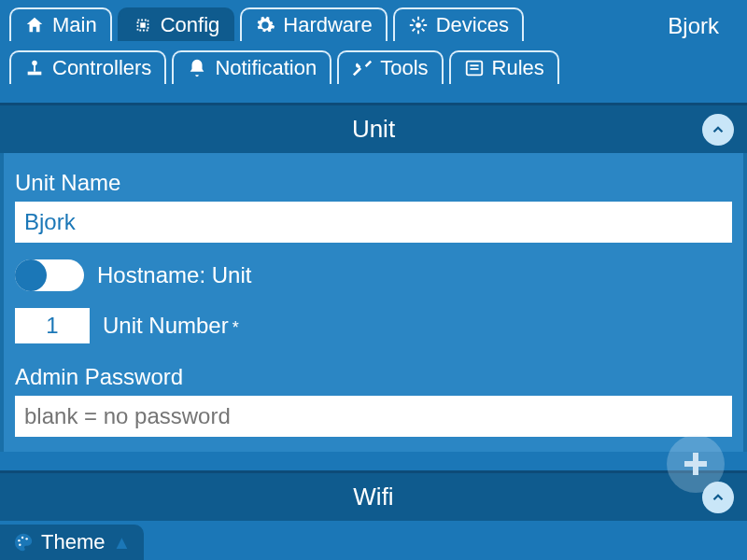 The height and width of the screenshot is (560, 747). I want to click on section-title: Wifi, so click(374, 497).